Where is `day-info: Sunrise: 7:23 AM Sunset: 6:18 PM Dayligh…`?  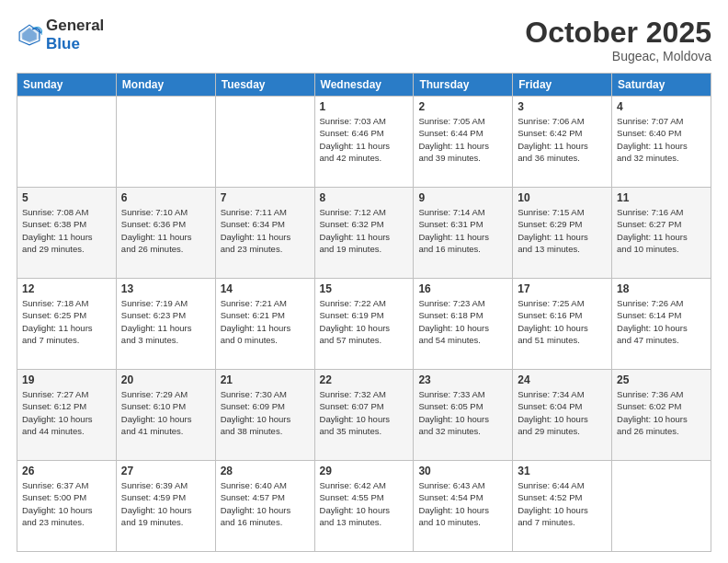
day-info: Sunrise: 7:23 AM Sunset: 6:18 PM Dayligh… is located at coordinates (463, 322).